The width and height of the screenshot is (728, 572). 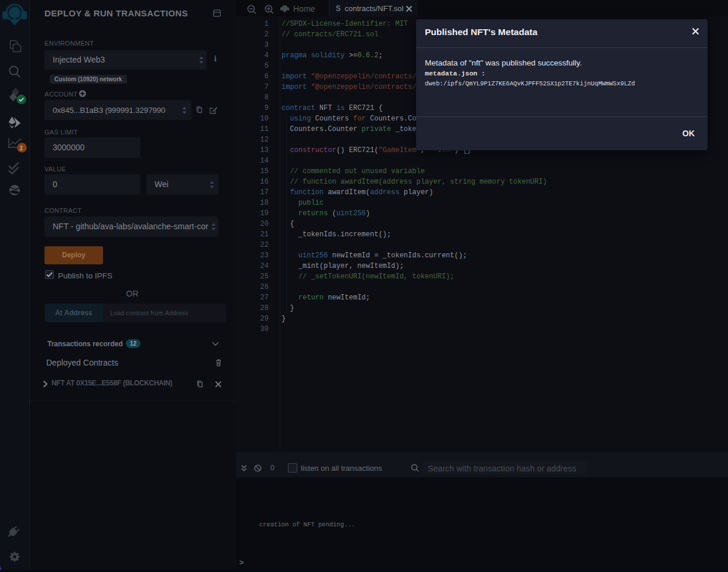 I want to click on svg-text: S, so click(x=338, y=8).